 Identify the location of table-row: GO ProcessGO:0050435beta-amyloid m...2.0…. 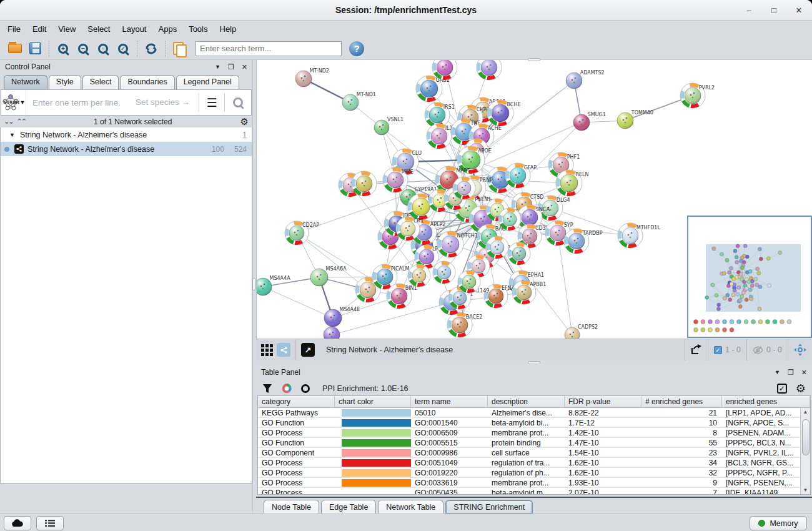
(529, 491).